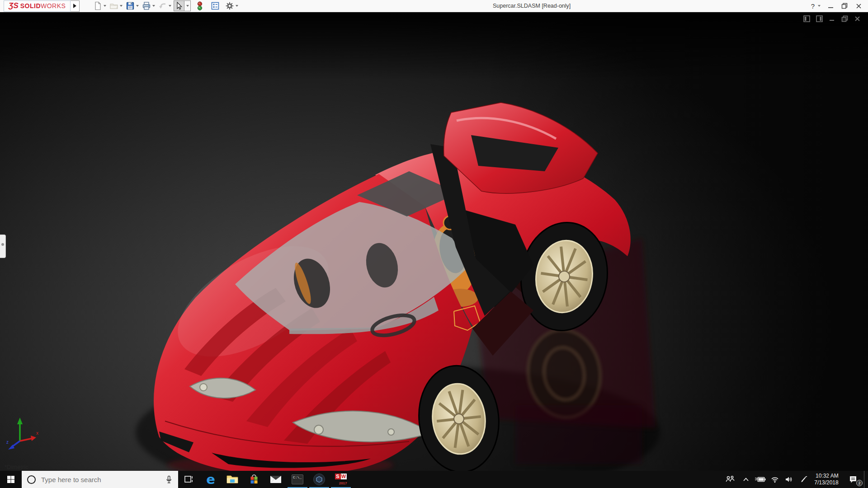 The width and height of the screenshot is (868, 488). What do you see at coordinates (130, 6) in the screenshot?
I see `save-button` at bounding box center [130, 6].